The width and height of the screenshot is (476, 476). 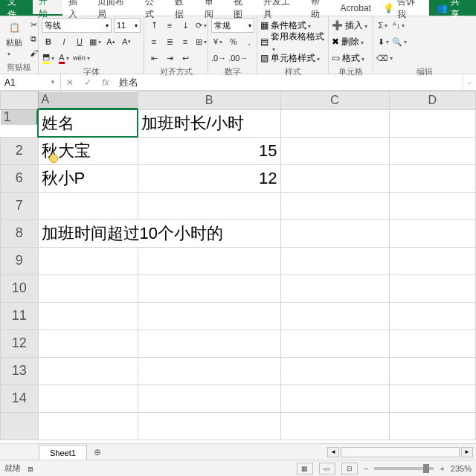 What do you see at coordinates (88, 315) in the screenshot?
I see `cell-A11` at bounding box center [88, 315].